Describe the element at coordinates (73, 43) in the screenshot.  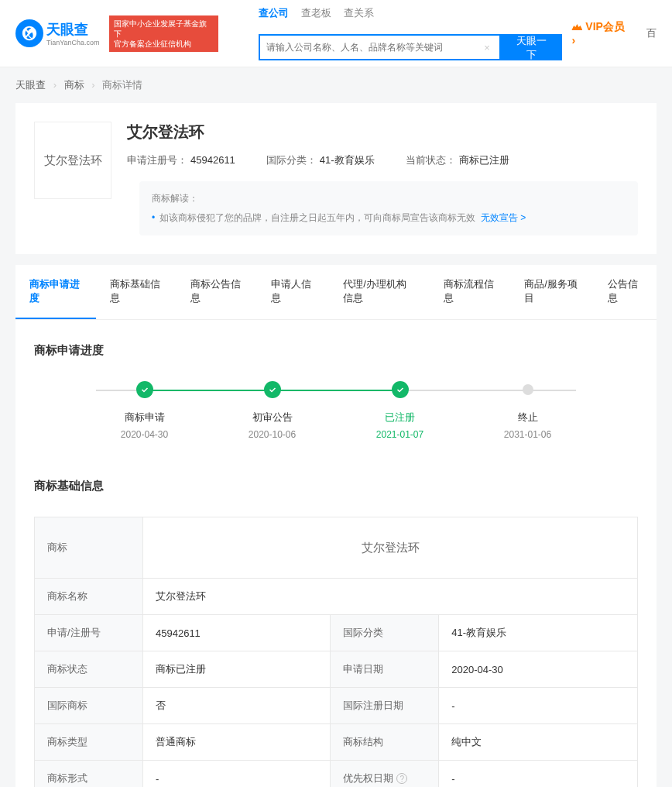
I see `logo-subtext: TianYanCha.com` at that location.